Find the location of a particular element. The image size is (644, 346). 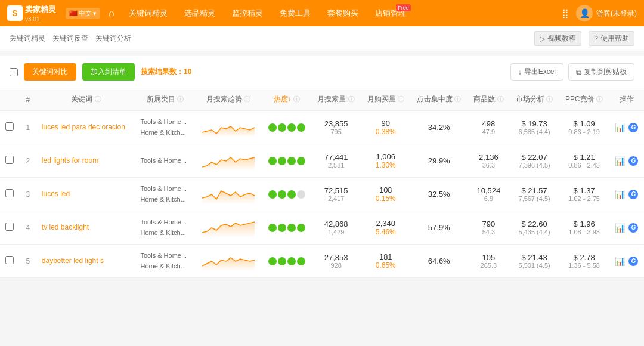

buy-main: 181 is located at coordinates (385, 257).